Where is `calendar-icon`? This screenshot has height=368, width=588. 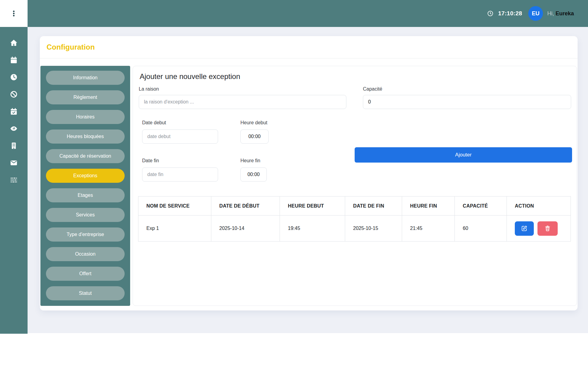
calendar-icon is located at coordinates (14, 60).